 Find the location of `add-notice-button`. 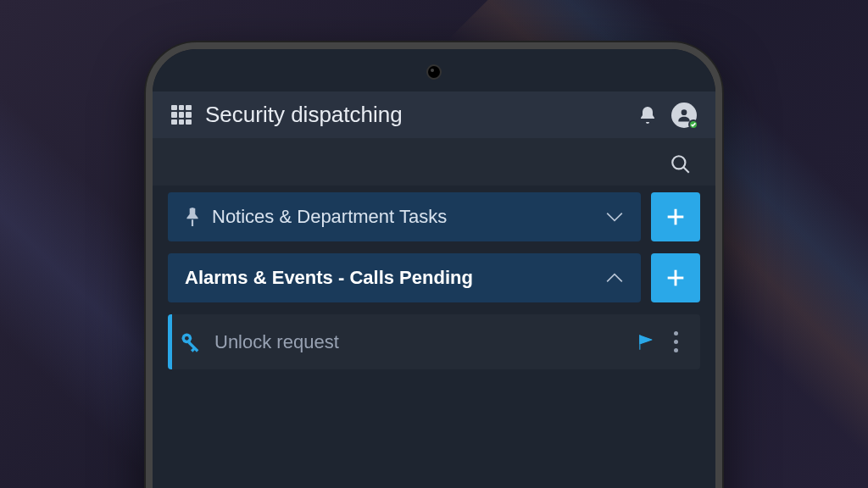

add-notice-button is located at coordinates (676, 217).